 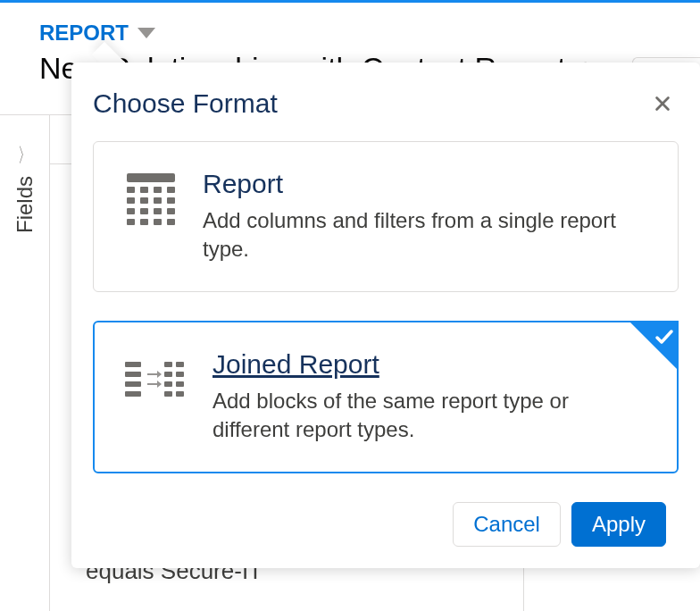 What do you see at coordinates (427, 184) in the screenshot?
I see `option-title: Report` at bounding box center [427, 184].